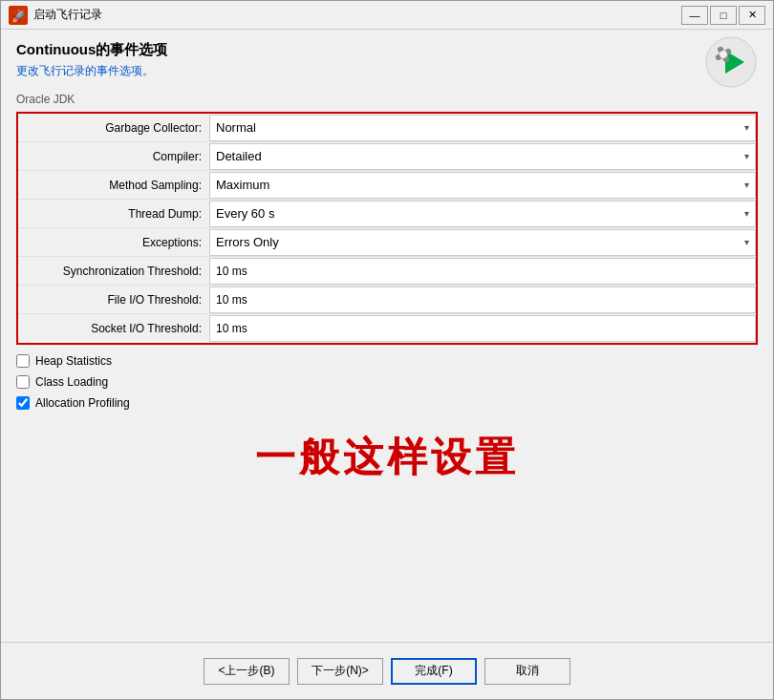  I want to click on thread-dump-value: Every 60 s, so click(245, 214).